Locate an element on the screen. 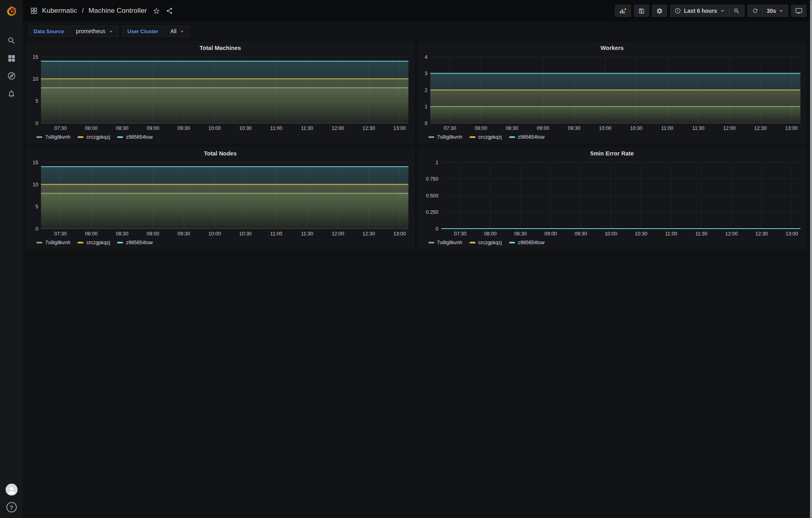 This screenshot has width=812, height=518. panel-title: Workers is located at coordinates (612, 48).